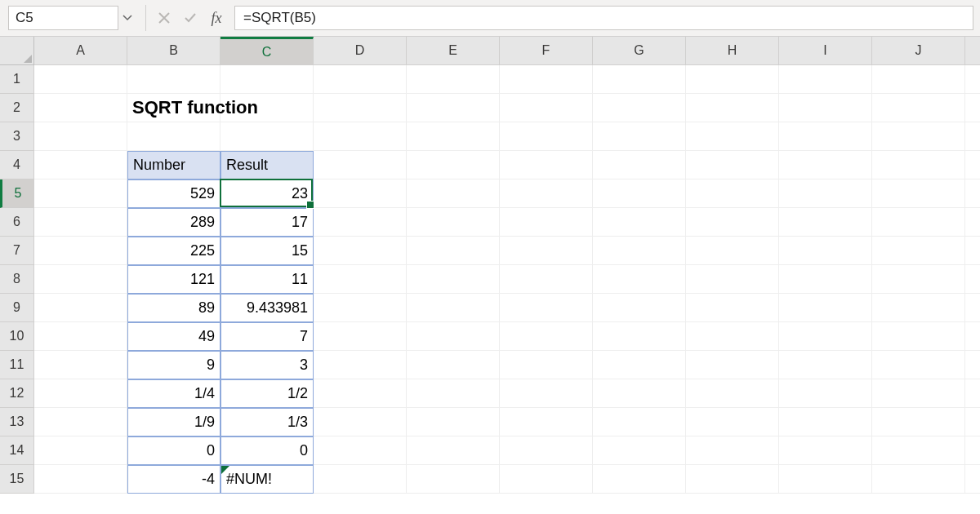  What do you see at coordinates (360, 80) in the screenshot?
I see `cell-D1` at bounding box center [360, 80].